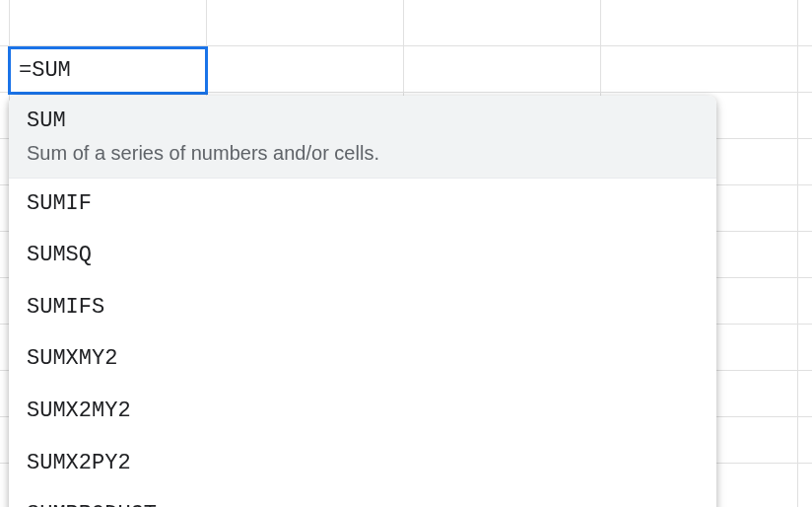 Image resolution: width=812 pixels, height=507 pixels. Describe the element at coordinates (406, 24) in the screenshot. I see `grid-row` at that location.